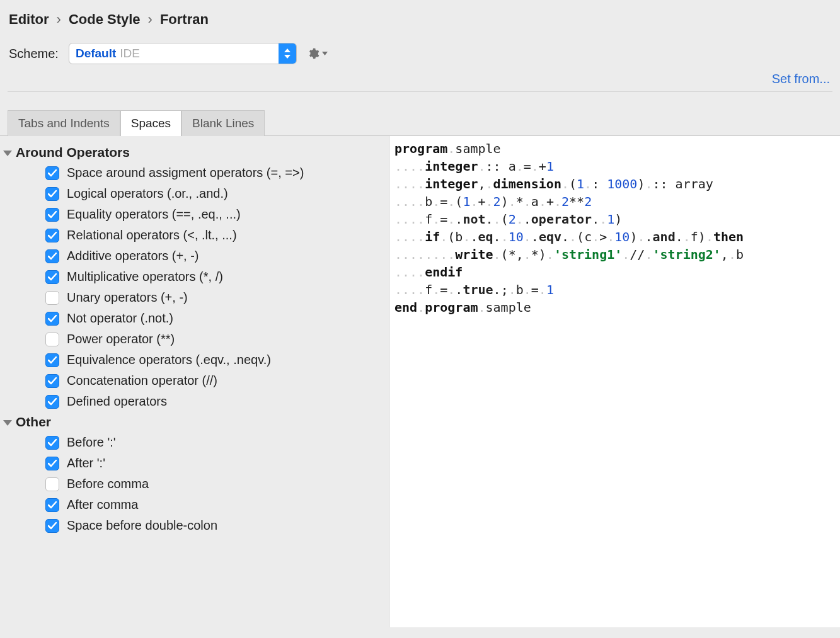 This screenshot has height=638, width=840. What do you see at coordinates (142, 380) in the screenshot?
I see `option-label: Concatenation operator (//)` at bounding box center [142, 380].